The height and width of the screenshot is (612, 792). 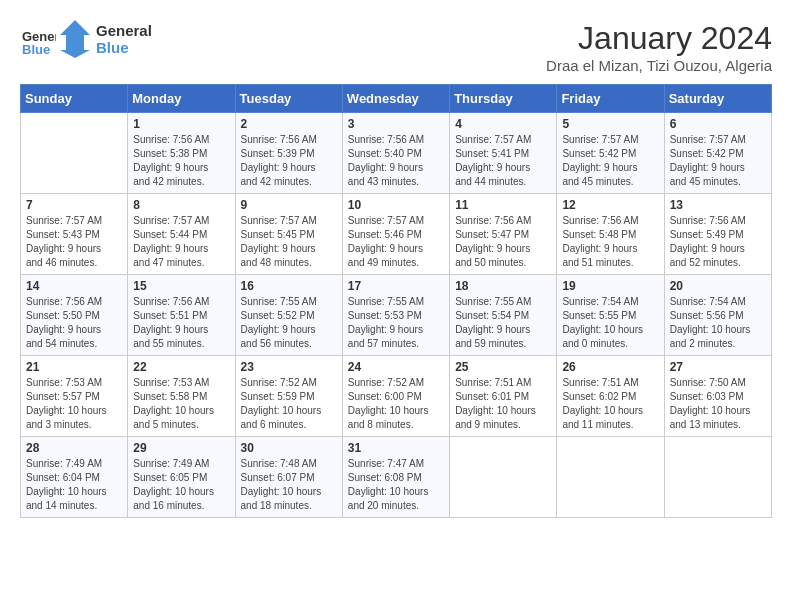 What do you see at coordinates (289, 404) in the screenshot?
I see `day-info: Sunrise: 7:52 AM Sunset: 5:59 PM Dayligh…` at bounding box center [289, 404].